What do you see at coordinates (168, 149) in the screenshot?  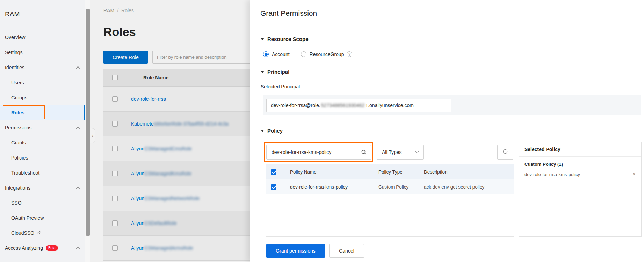 I see `role-name-blurred: CSManagedCmsRole` at bounding box center [168, 149].